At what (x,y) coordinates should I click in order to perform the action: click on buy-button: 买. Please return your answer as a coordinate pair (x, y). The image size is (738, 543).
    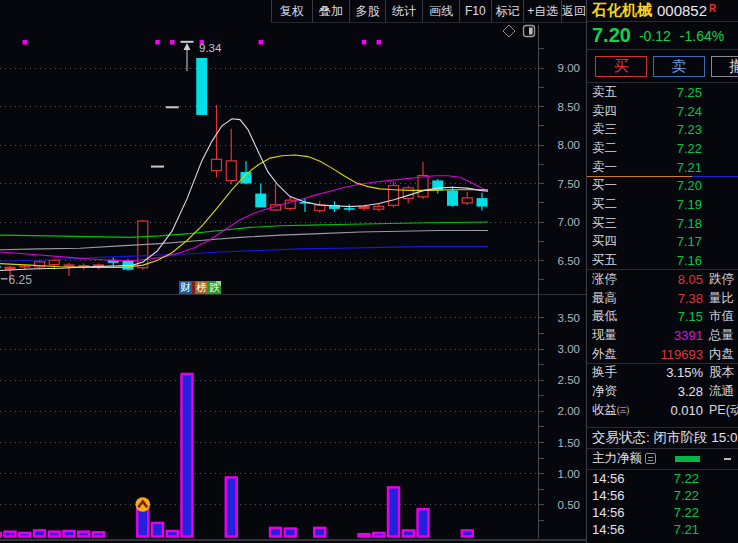
    Looking at the image, I should click on (621, 66).